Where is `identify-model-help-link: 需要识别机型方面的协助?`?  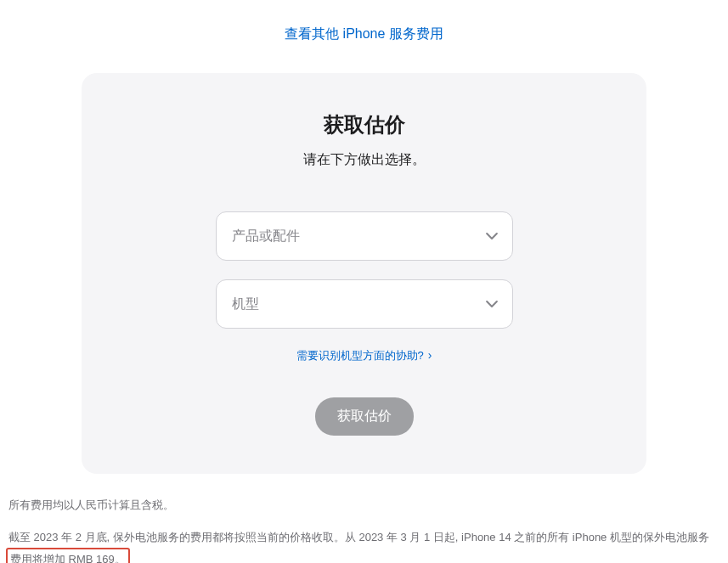
identify-model-help-link: 需要识别机型方面的协助? is located at coordinates (364, 355).